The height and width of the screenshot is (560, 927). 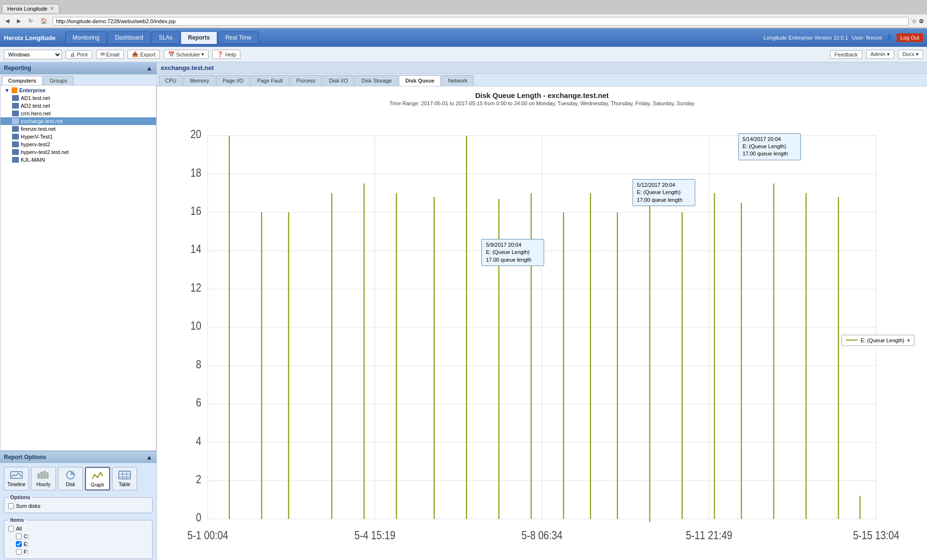 What do you see at coordinates (196, 173) in the screenshot?
I see `svg-text: 18` at bounding box center [196, 173].